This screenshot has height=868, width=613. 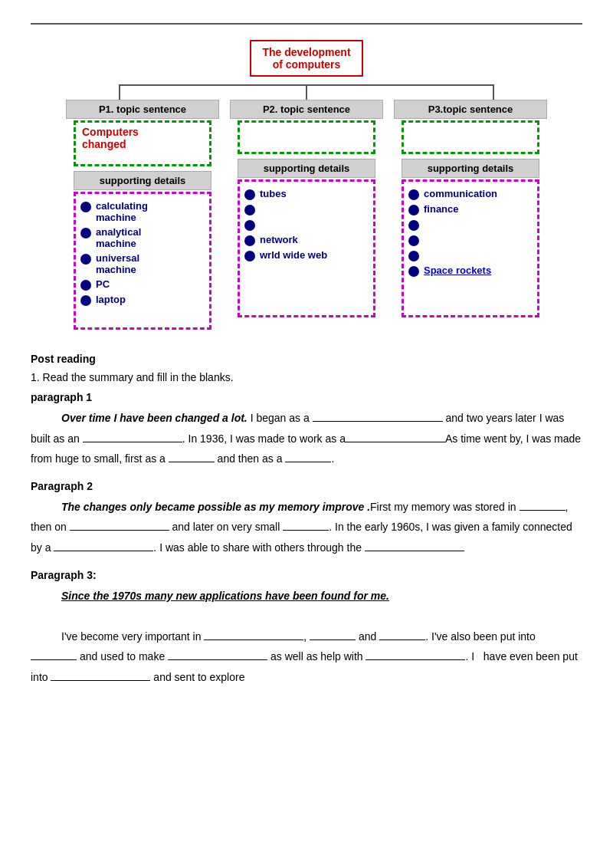 I want to click on p2-supporting-content: tubes network wrld wide web, so click(x=306, y=248).